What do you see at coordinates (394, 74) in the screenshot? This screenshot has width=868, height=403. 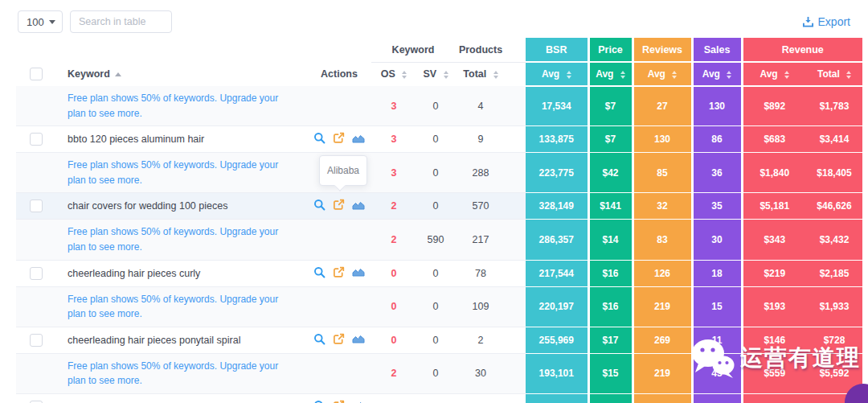 I see `col-header-os: OS` at bounding box center [394, 74].